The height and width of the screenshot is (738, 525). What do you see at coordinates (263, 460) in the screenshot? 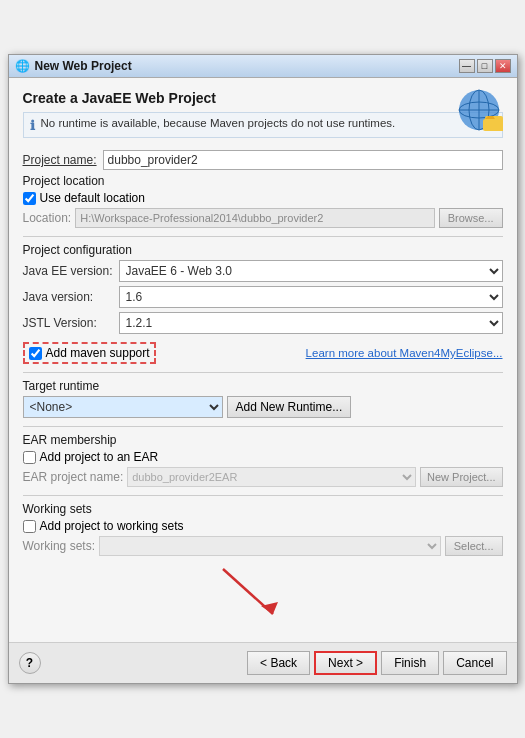
I see `ear-membership-section: EAR membership Add project to an EAR EAR…` at bounding box center [263, 460].